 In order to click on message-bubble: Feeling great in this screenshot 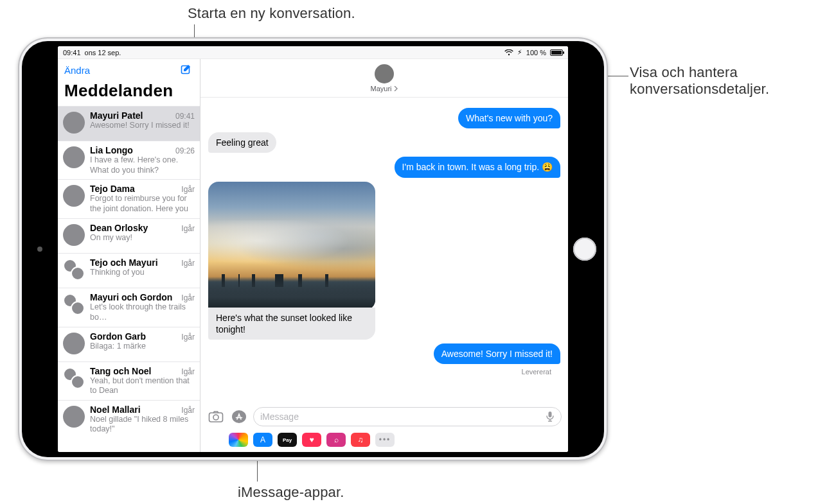, I will do `click(242, 143)`.